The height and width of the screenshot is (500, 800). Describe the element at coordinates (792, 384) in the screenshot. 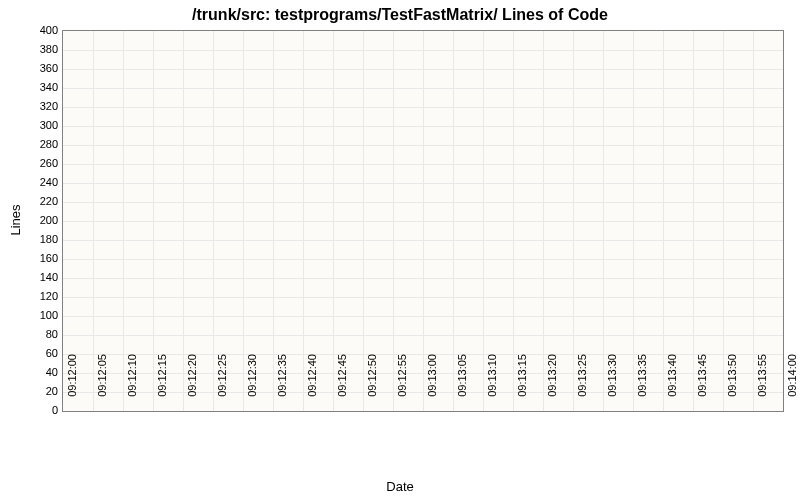

I see `x-tick-label: 09:14:00` at that location.